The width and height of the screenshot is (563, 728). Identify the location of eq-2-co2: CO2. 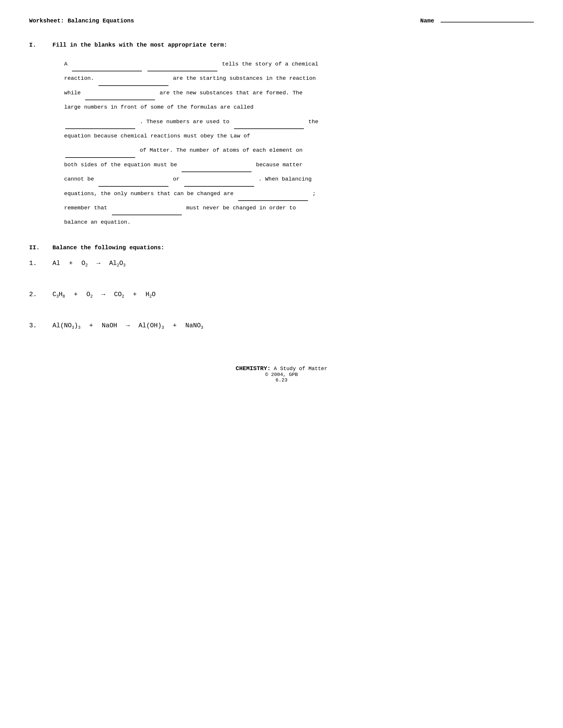
(119, 295).